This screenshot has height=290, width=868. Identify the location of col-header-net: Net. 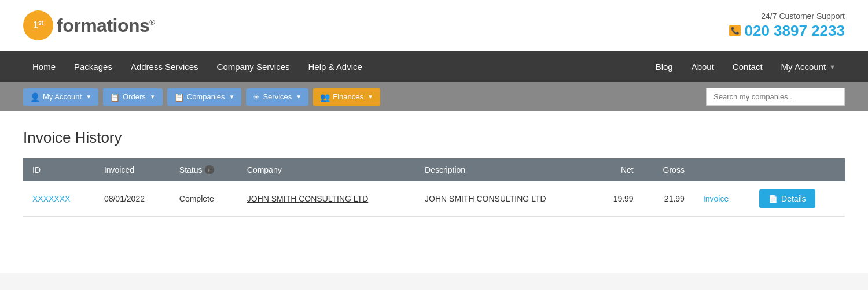
(618, 170).